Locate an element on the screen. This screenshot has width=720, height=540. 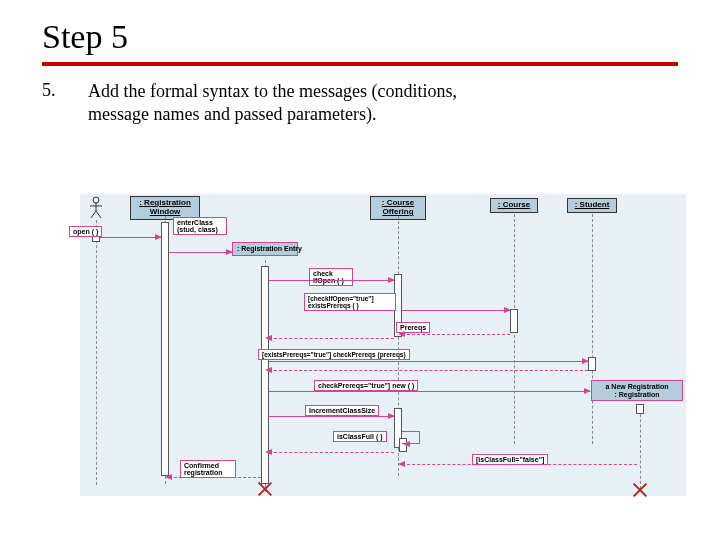
lifeline-student-line is located at coordinates (592, 329).